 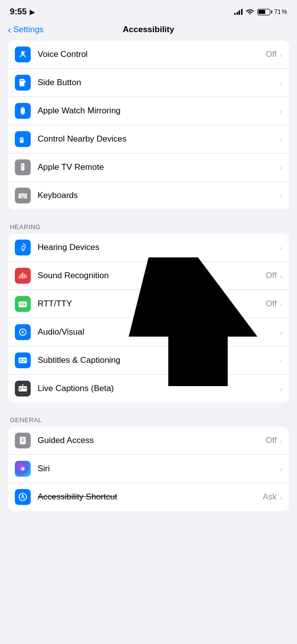 I want to click on row-subtitles-captioning: Subtitles & Captioning ›, so click(x=148, y=360).